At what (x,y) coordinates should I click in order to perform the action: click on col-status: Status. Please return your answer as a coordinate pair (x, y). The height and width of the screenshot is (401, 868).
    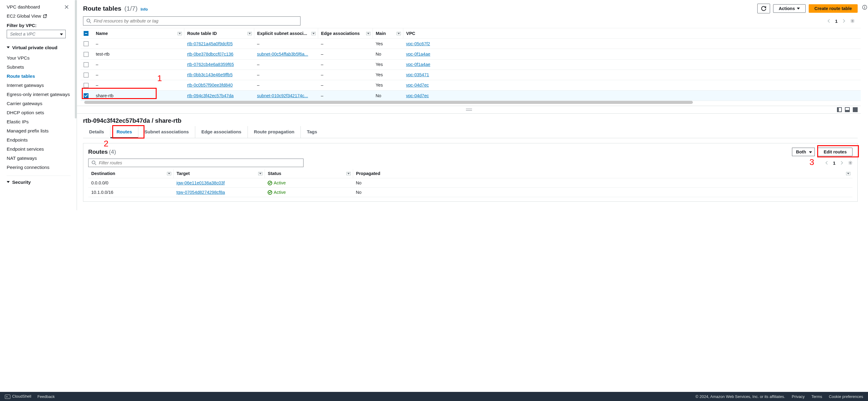
    Looking at the image, I should click on (275, 173).